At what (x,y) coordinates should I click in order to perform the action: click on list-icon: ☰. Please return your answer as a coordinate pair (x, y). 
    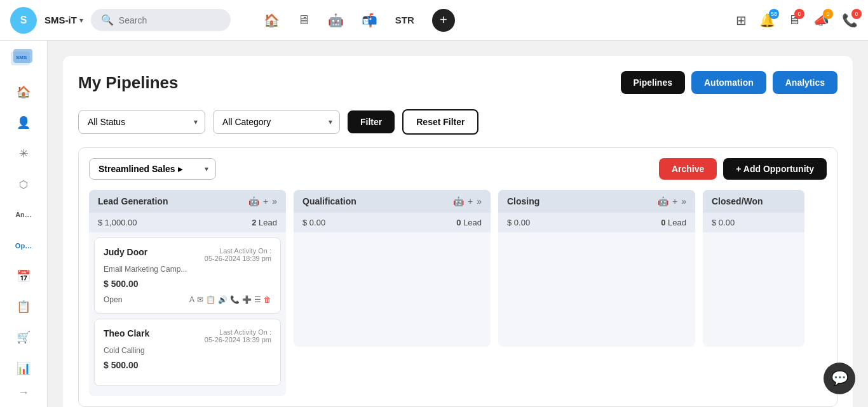
    Looking at the image, I should click on (258, 300).